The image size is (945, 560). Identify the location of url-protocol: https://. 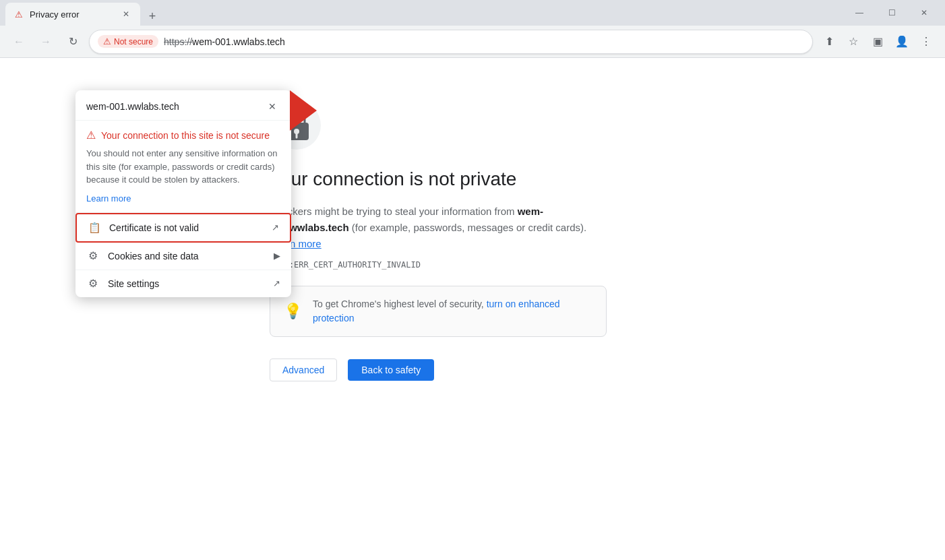
(178, 42).